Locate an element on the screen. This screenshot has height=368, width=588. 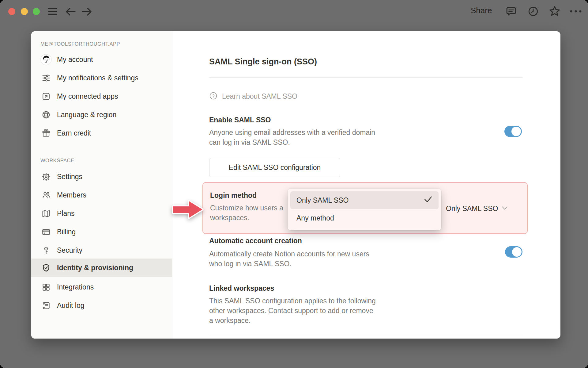
sidebar-item-billing: Billing is located at coordinates (102, 232).